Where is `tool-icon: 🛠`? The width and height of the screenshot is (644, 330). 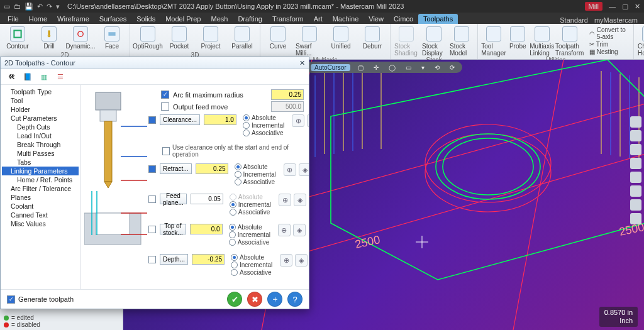 tool-icon: 🛠 is located at coordinates (11, 77).